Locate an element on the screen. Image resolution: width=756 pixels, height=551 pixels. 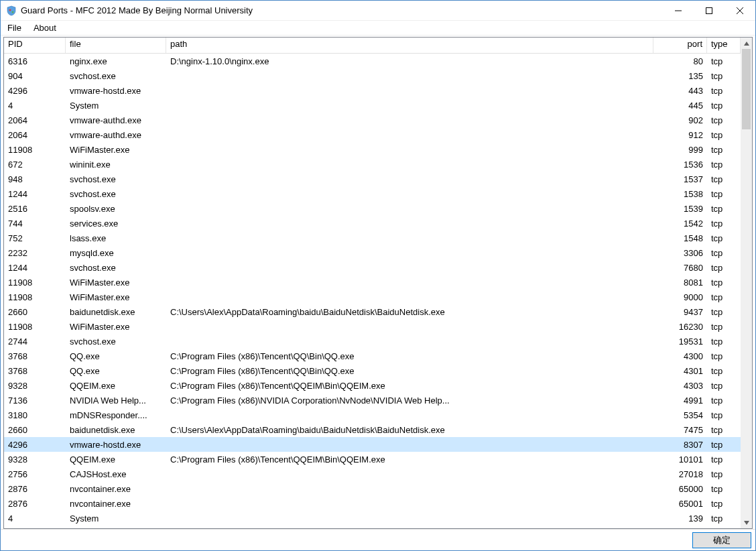
cell-port: 1539 is located at coordinates (680, 209).